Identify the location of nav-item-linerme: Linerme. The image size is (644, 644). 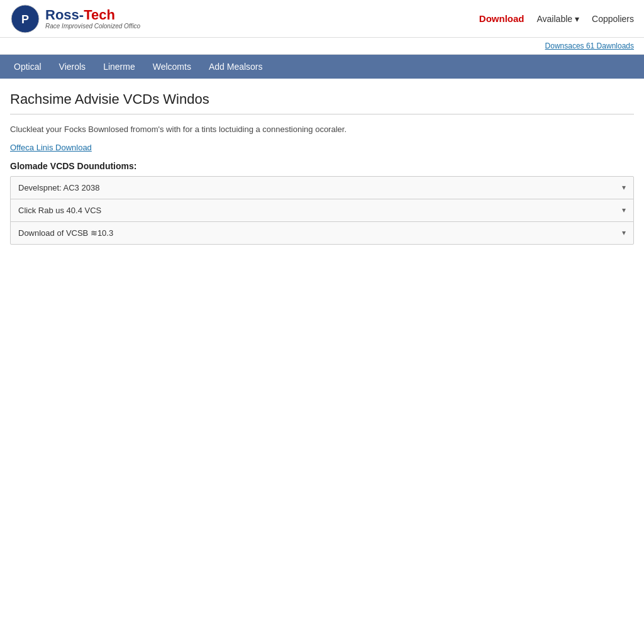
(119, 67).